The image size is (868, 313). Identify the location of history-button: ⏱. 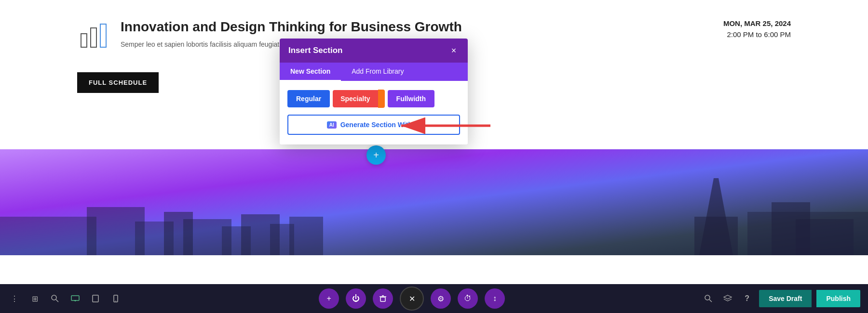
(468, 299).